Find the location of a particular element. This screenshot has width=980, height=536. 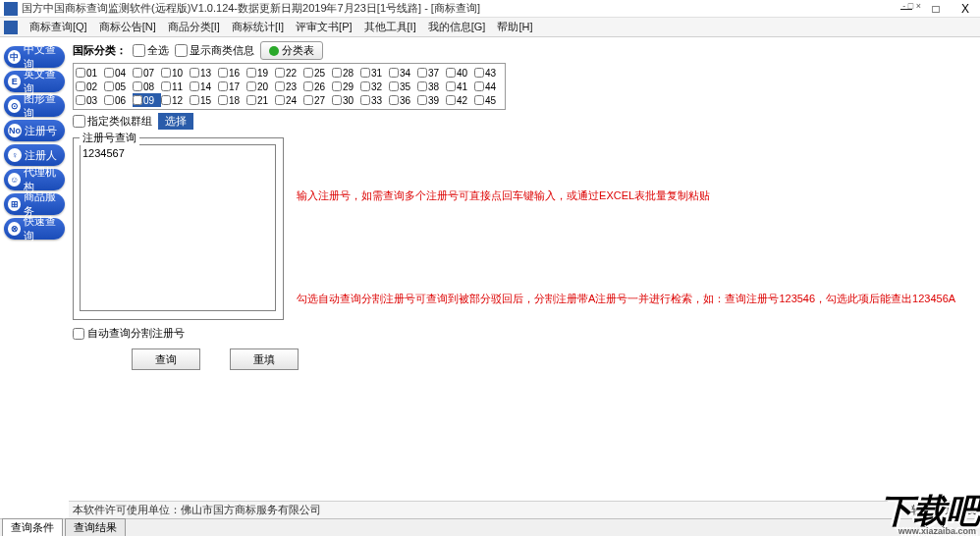

sidebar-label: 注册人 is located at coordinates (41, 155).